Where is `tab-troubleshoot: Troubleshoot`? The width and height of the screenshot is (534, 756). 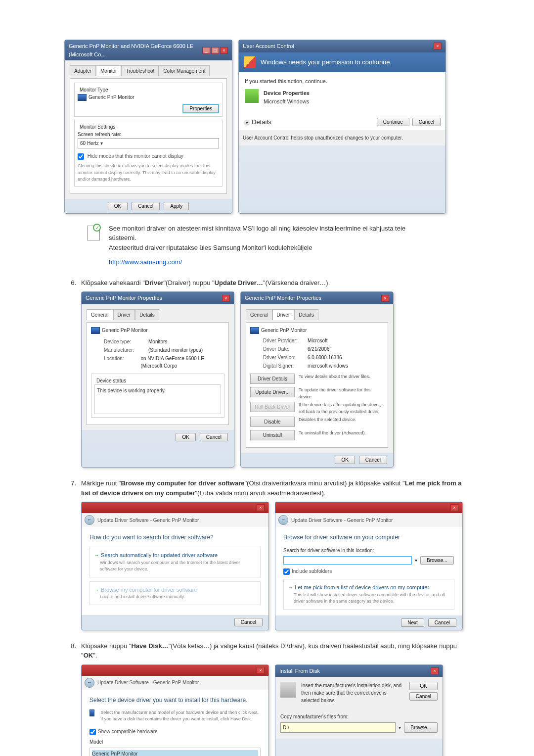 tab-troubleshoot: Troubleshoot is located at coordinates (140, 71).